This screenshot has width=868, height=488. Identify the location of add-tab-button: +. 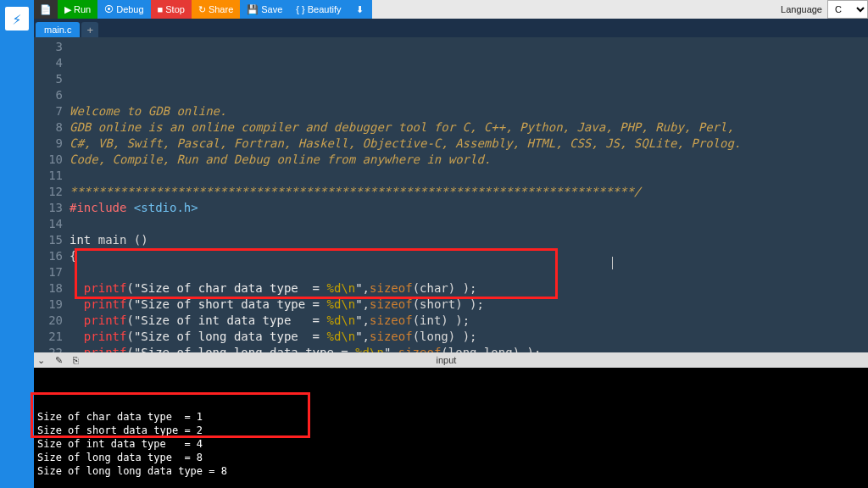
(90, 30).